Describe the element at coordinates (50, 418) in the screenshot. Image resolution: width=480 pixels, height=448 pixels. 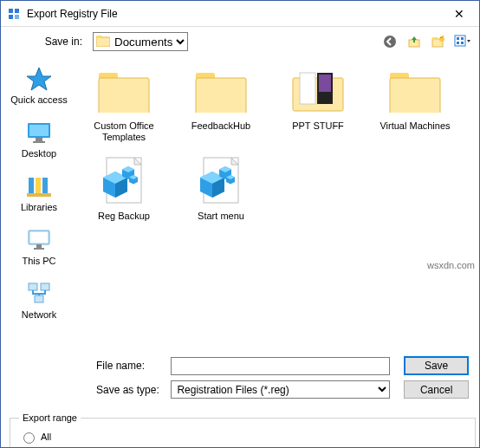
I see `export-range-legend: Export range` at that location.